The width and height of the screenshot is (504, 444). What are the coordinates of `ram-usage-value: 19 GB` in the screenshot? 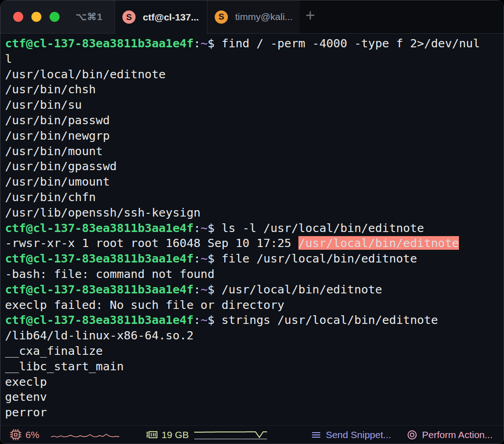 It's located at (175, 435).